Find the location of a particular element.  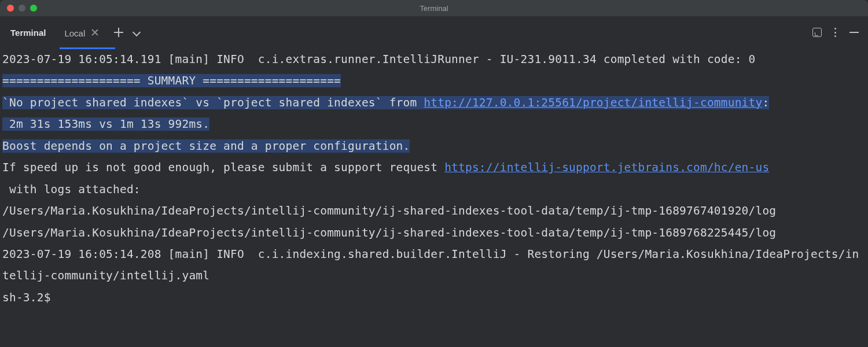

terminal-toolbar: Terminal Local is located at coordinates (434, 32).